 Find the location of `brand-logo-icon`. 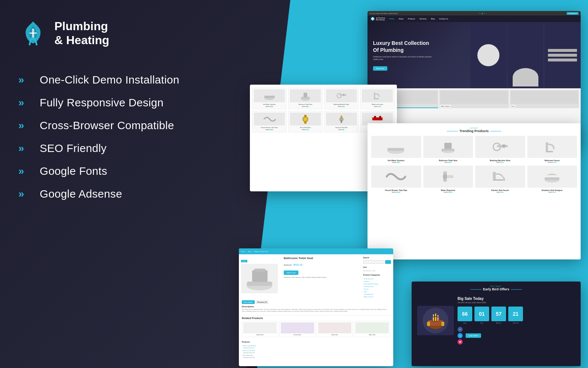

brand-logo-icon is located at coordinates (33, 33).